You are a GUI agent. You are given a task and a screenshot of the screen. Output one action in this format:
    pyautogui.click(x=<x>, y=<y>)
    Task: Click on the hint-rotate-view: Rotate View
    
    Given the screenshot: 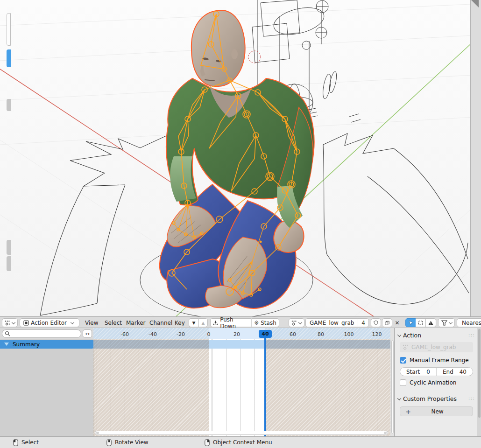 What is the action you would take?
    pyautogui.click(x=127, y=442)
    